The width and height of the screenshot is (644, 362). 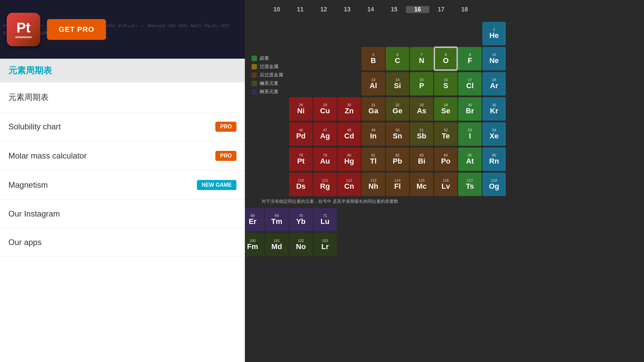 What do you see at coordinates (349, 136) in the screenshot?
I see `element-sym-Cd: Cd` at bounding box center [349, 136].